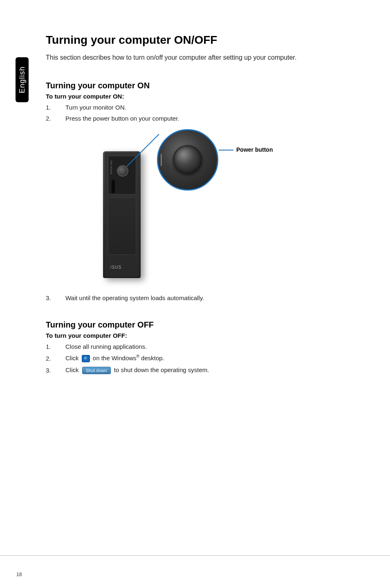  Describe the element at coordinates (138, 357) in the screenshot. I see `registered-mark: ®` at that location.